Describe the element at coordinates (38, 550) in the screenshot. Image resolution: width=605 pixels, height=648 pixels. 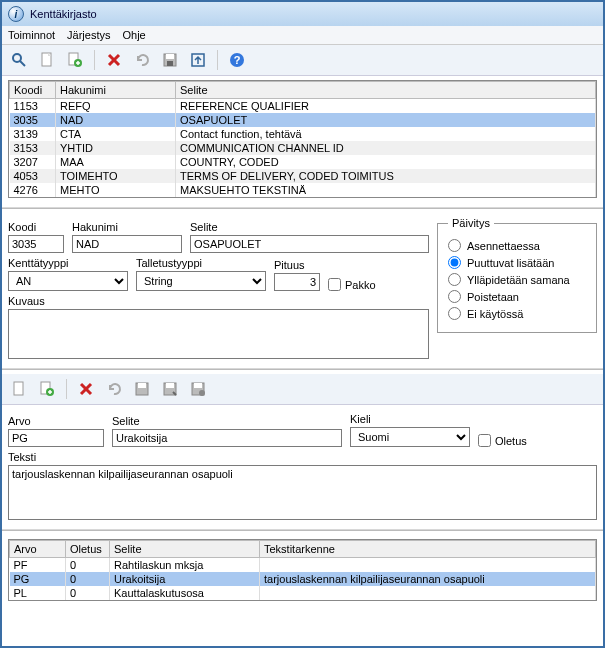
I see `col-arvo: Arvo` at that location.